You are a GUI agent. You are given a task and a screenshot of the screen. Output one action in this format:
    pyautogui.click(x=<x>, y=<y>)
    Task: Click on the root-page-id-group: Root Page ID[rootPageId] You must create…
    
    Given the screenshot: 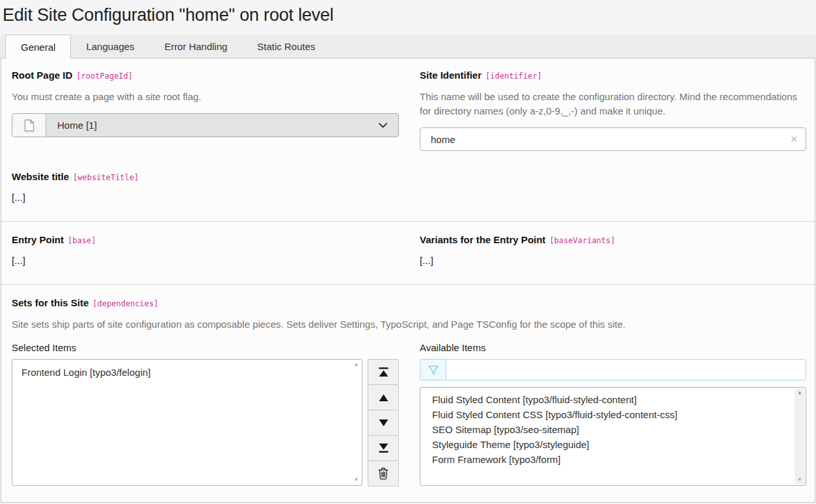 What is the action you would take?
    pyautogui.click(x=206, y=110)
    